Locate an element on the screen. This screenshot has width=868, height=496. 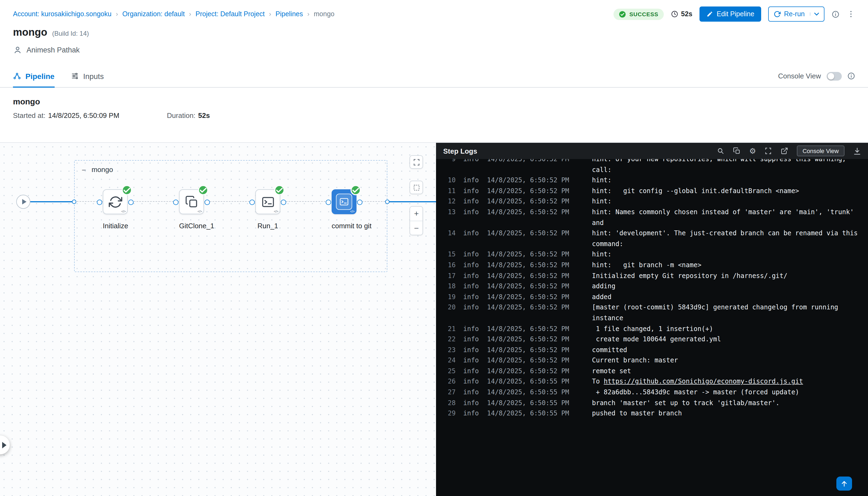
log-line-number: 13 is located at coordinates (450, 213).